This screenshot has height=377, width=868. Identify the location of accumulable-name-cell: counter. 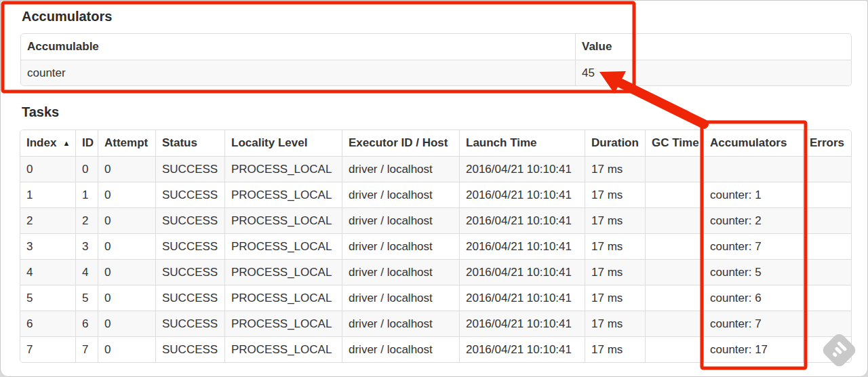
(298, 73).